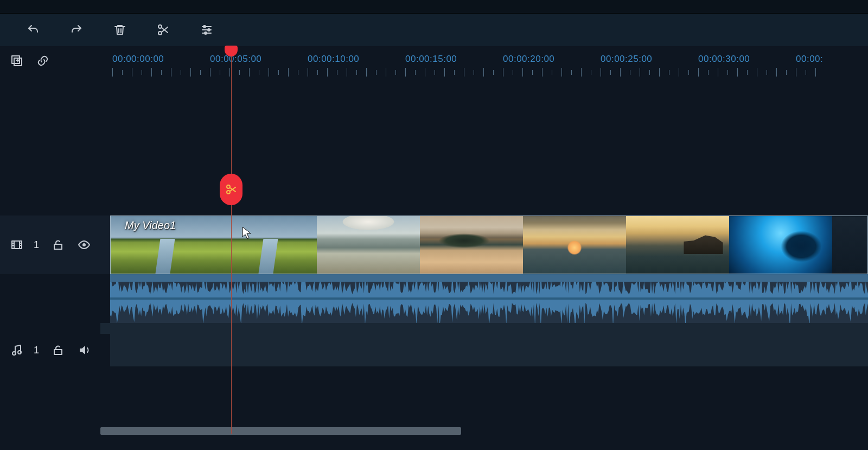 The height and width of the screenshot is (450, 868). I want to click on ruler-timestamp: 00:00:20:00, so click(528, 59).